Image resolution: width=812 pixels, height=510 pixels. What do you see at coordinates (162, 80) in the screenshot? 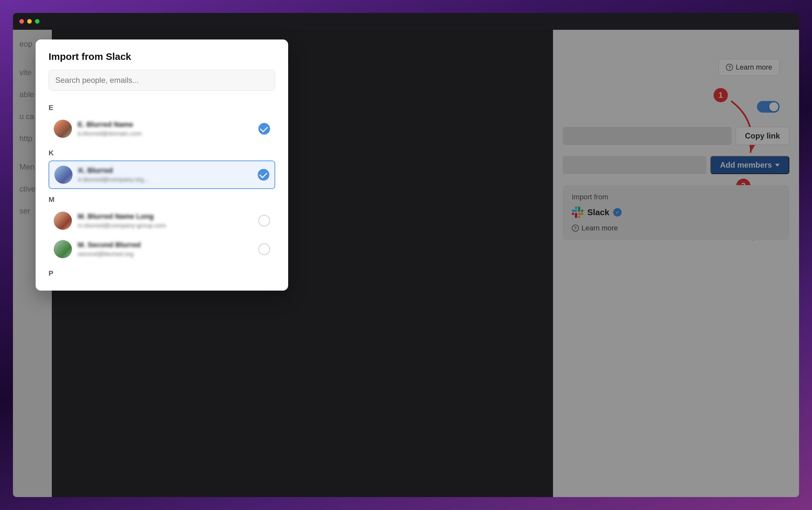
I see `search-input` at bounding box center [162, 80].